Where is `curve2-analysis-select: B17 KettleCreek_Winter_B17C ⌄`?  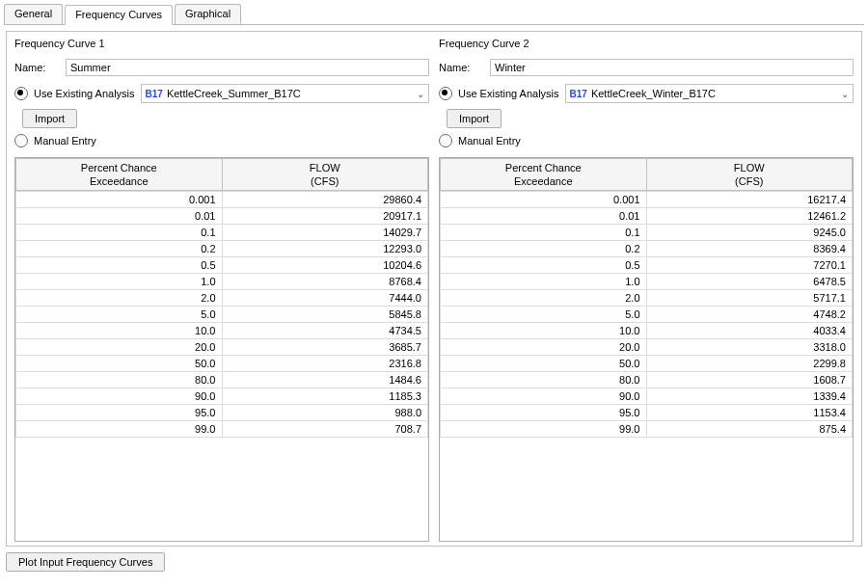
curve2-analysis-select: B17 KettleCreek_Winter_B17C ⌄ is located at coordinates (710, 94).